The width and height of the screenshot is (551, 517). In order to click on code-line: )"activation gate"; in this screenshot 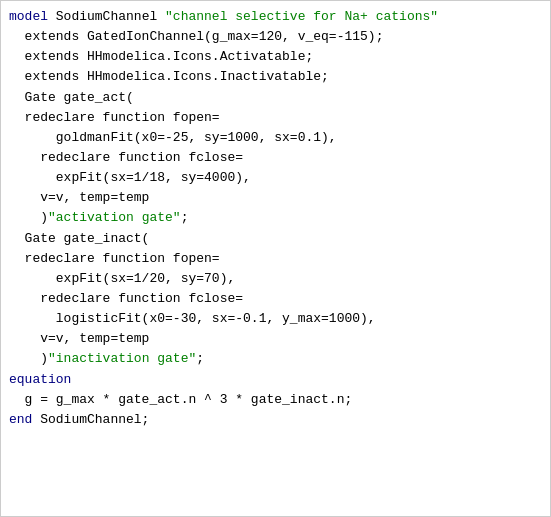, I will do `click(276, 218)`.